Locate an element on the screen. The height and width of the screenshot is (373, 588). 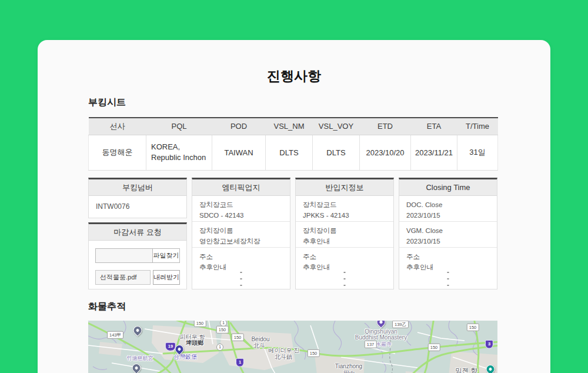
cell-vsl-nm: DLTS is located at coordinates (289, 152).